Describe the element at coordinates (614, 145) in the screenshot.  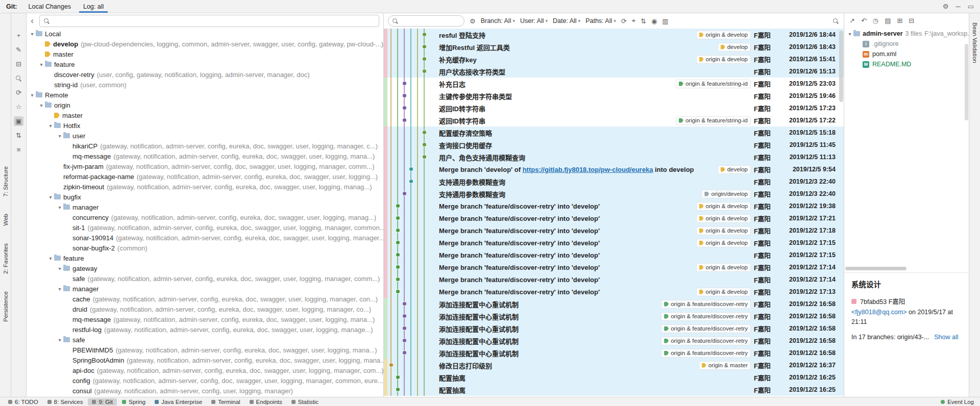
I see `commit-row: 查询接口使用缓存F嘉阳2019/12/5 11:45` at that location.